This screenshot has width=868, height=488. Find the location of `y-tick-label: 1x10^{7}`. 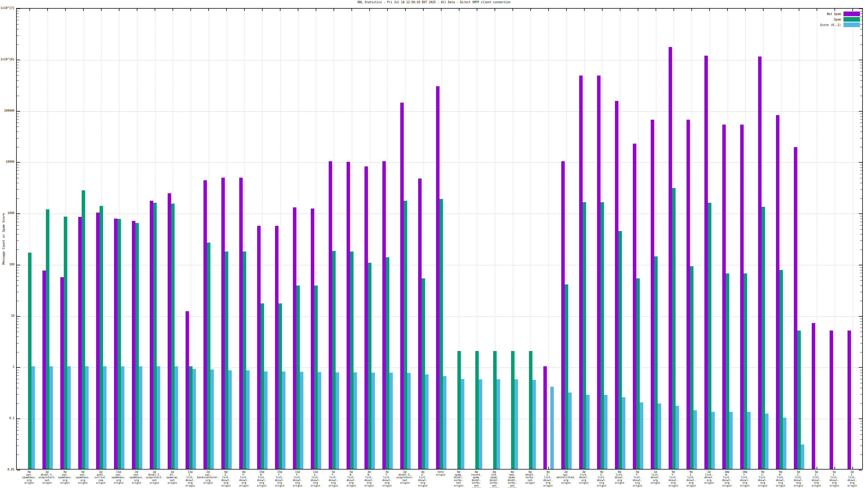

y-tick-label: 1x10^{7} is located at coordinates (7, 8).